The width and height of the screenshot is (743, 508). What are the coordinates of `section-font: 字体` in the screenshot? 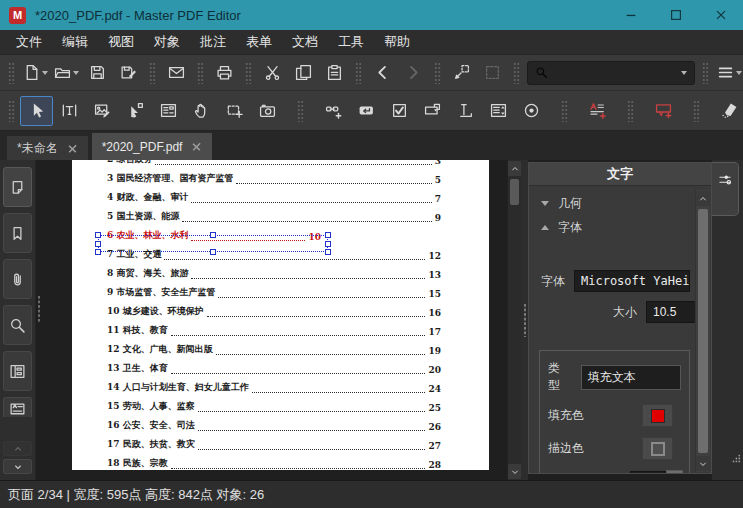 It's located at (616, 227).